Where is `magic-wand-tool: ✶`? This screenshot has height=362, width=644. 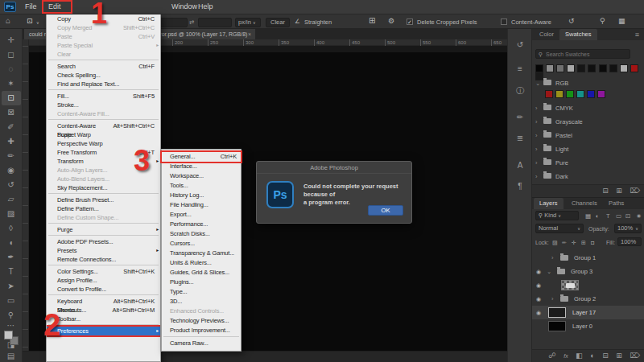 magic-wand-tool: ✶ is located at coordinates (11, 84).